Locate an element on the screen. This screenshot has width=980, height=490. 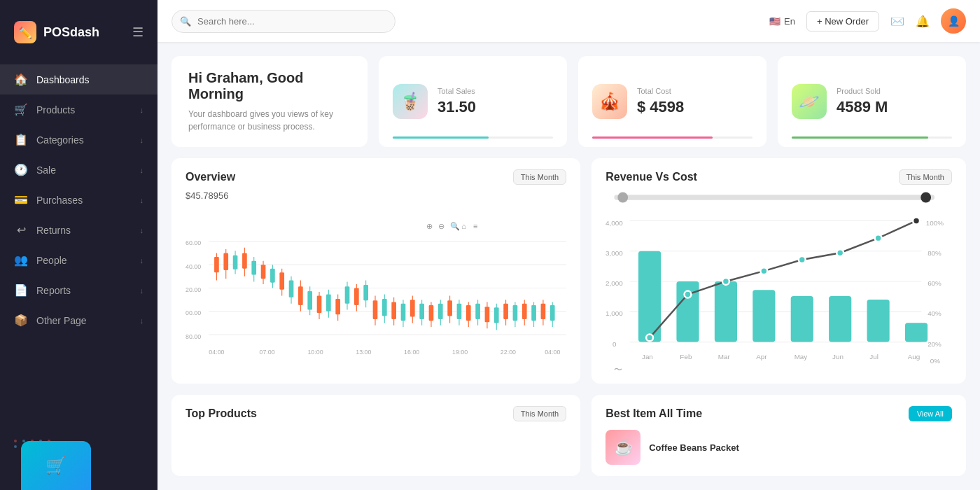
people-icon: 👥 is located at coordinates (21, 260).